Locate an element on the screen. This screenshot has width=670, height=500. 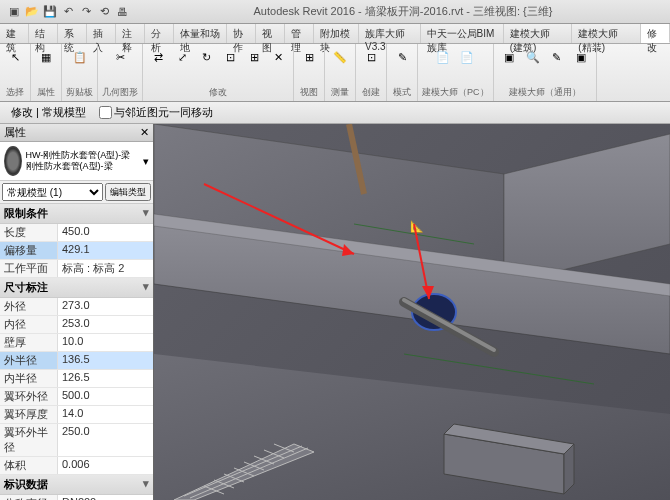
ribbon-tab: 建模大师 (建筑) is located at coordinates (538, 34).